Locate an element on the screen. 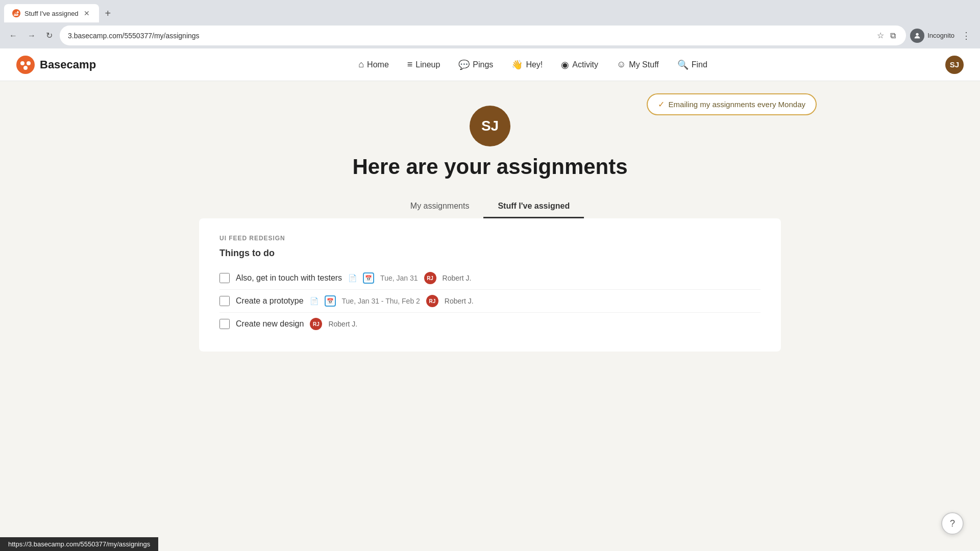  active-tab: 🏕 Stuff I've assigned ✕ is located at coordinates (52, 13).